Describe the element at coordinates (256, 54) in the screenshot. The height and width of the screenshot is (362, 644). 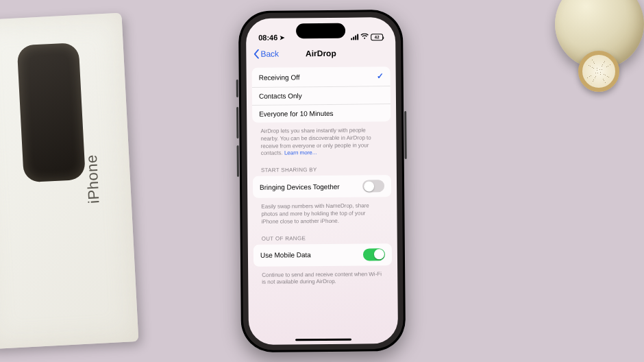
I see `chevron-left-icon` at that location.